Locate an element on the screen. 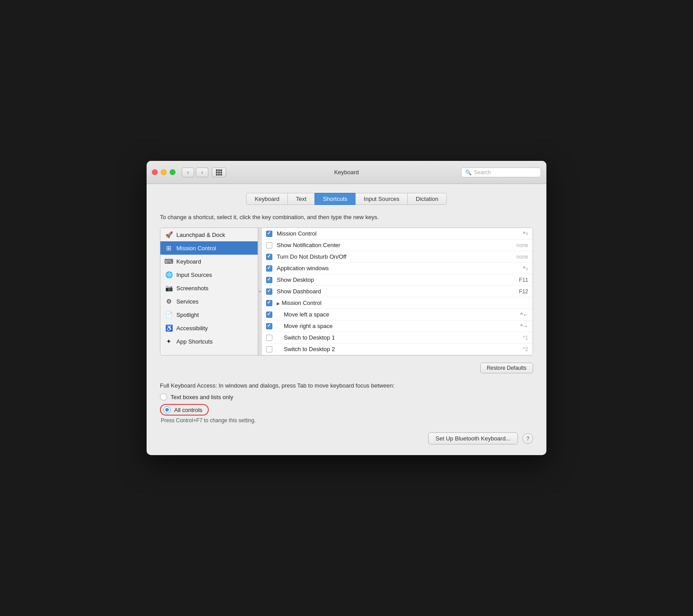  sidebar-item-app-shortcuts-label: App Shortcuts is located at coordinates (215, 341).